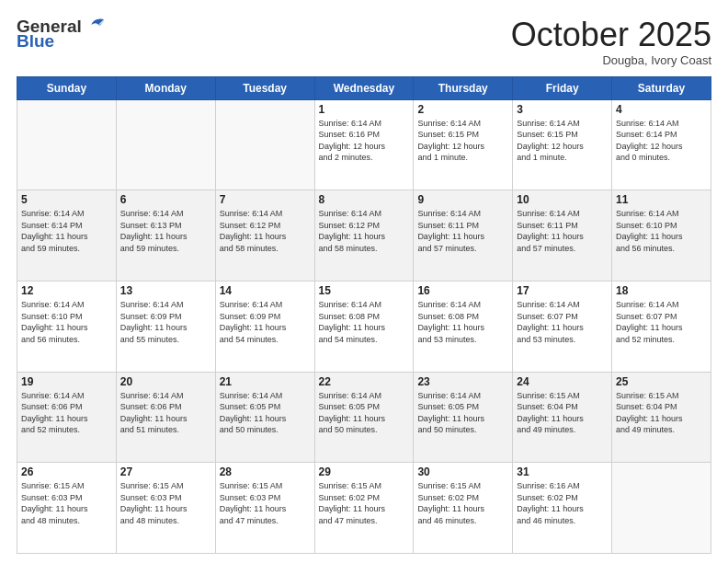  What do you see at coordinates (364, 145) in the screenshot?
I see `day-cell: 1Sunrise: 6:14 AM Sunset: 6:16 PM Daylig…` at bounding box center [364, 145].